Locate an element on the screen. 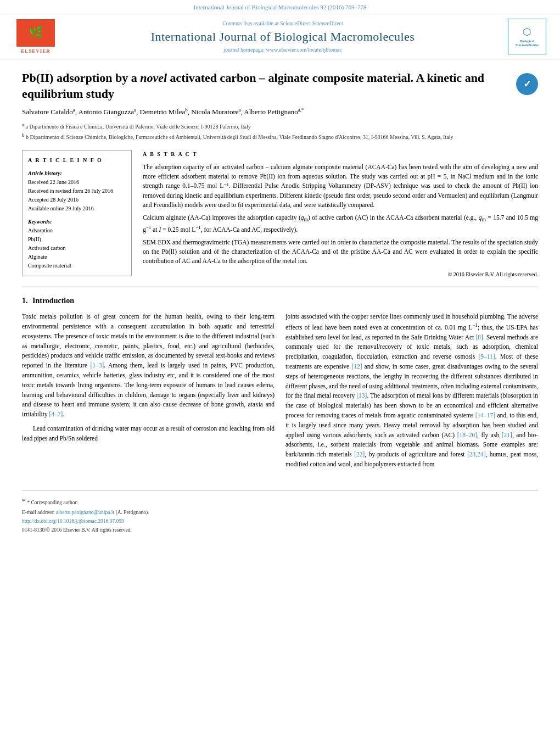 The image size is (560, 742). author-4: Nicola Muratore is located at coordinates (215, 112).